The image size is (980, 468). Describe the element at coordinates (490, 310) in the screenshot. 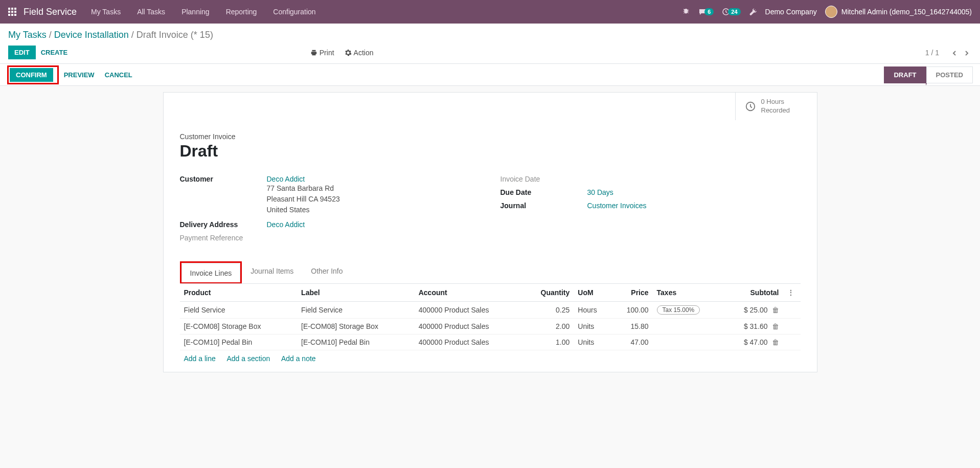

I see `table-row: Field ServiceField Service400000 Product…` at that location.